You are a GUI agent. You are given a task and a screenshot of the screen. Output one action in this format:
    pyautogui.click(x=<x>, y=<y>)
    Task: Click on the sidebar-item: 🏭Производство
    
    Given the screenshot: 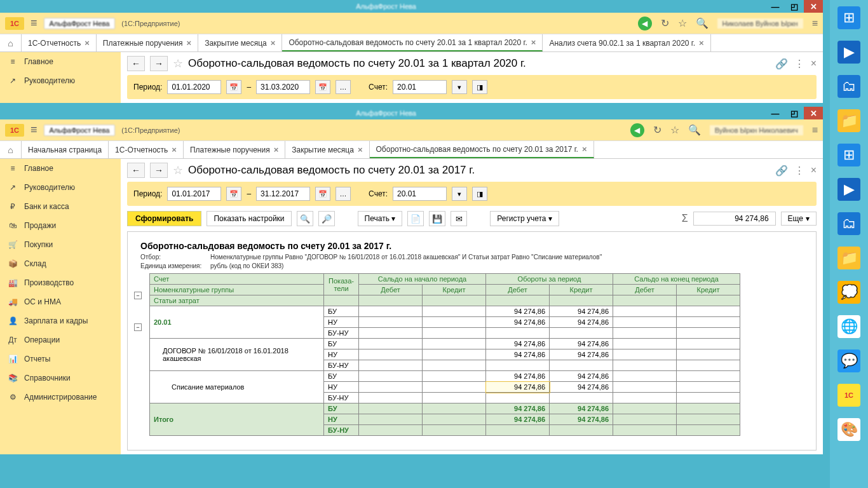 What is the action you would take?
    pyautogui.click(x=60, y=283)
    